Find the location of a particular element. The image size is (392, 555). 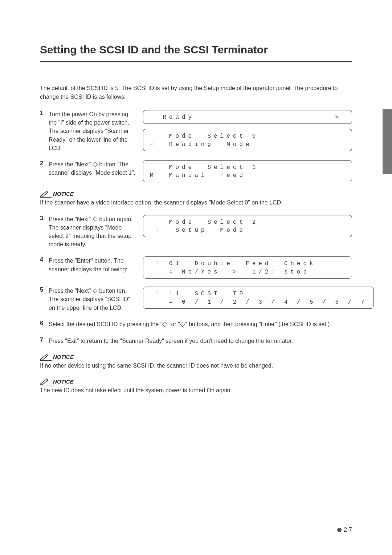

step-number: 7 is located at coordinates (44, 340).